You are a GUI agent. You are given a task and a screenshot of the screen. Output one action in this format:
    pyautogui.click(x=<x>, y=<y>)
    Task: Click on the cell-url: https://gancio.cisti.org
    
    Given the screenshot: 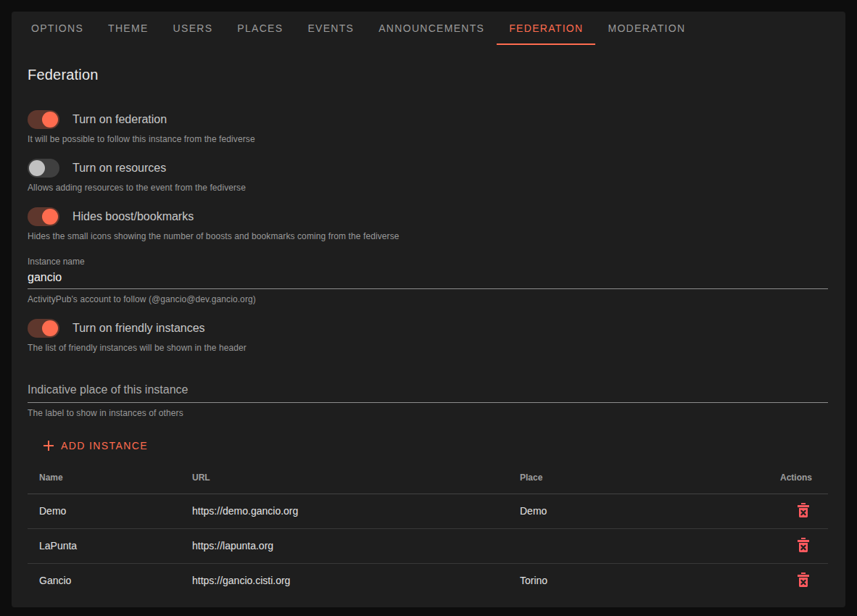 What is the action you would take?
    pyautogui.click(x=344, y=580)
    